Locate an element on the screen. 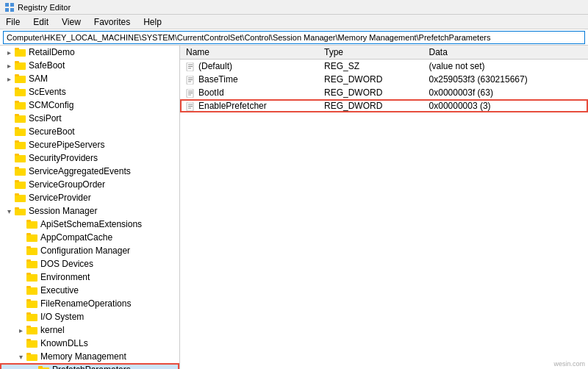  tree-item-securepipeservers: SecurePipeServers is located at coordinates (90, 145).